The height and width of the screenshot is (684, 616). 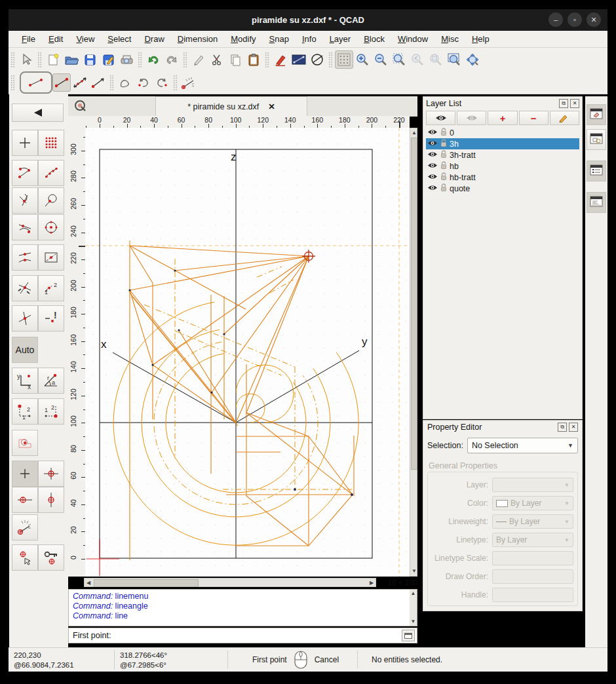 What do you see at coordinates (279, 39) in the screenshot?
I see `menu-snap: Snap` at bounding box center [279, 39].